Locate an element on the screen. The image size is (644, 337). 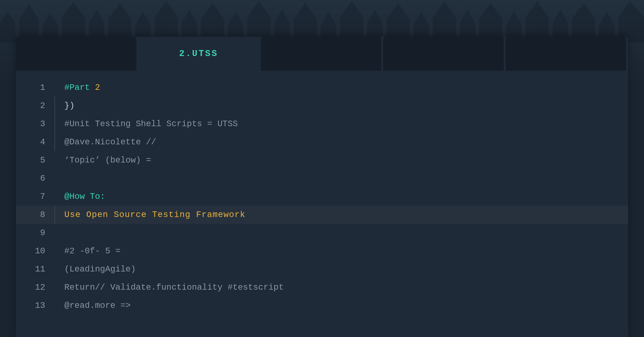
code-line: 8Use Open Source Testing Framework is located at coordinates (322, 214).